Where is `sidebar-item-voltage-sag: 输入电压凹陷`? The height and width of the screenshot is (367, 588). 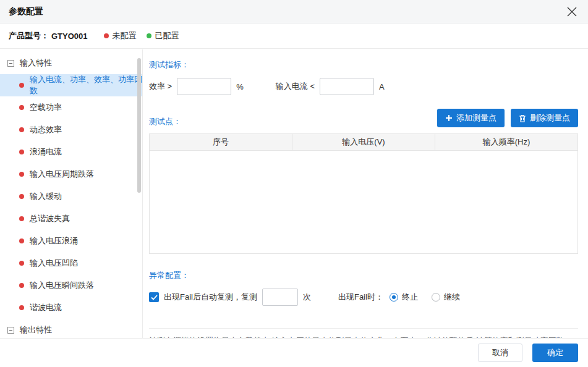 sidebar-item-voltage-sag: 输入电压凹陷 is located at coordinates (71, 263).